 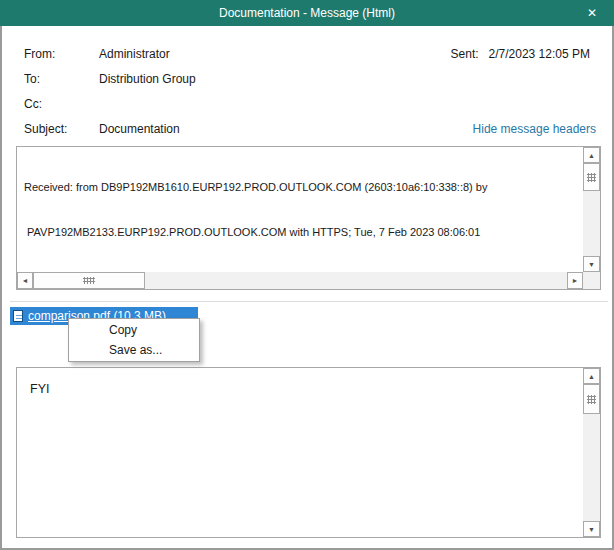 I want to click on scroll-right-button: ►, so click(x=575, y=280).